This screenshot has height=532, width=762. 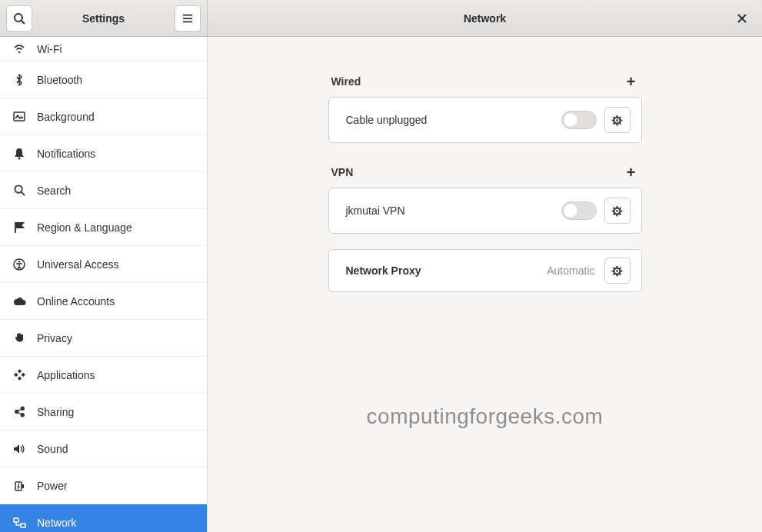 I want to click on wired-settings-button, so click(x=617, y=120).